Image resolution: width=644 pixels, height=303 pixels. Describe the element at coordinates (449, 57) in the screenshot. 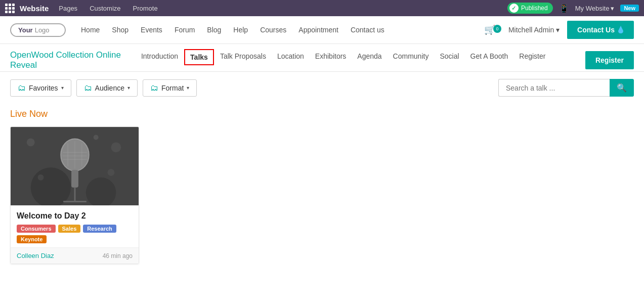

I see `subnav-social: Social` at that location.